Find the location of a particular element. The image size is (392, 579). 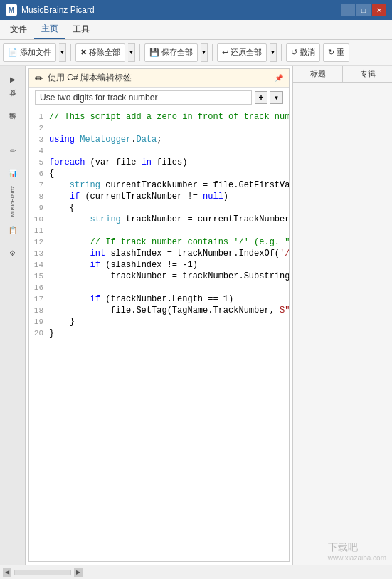

table-row: 4 is located at coordinates (159, 151).